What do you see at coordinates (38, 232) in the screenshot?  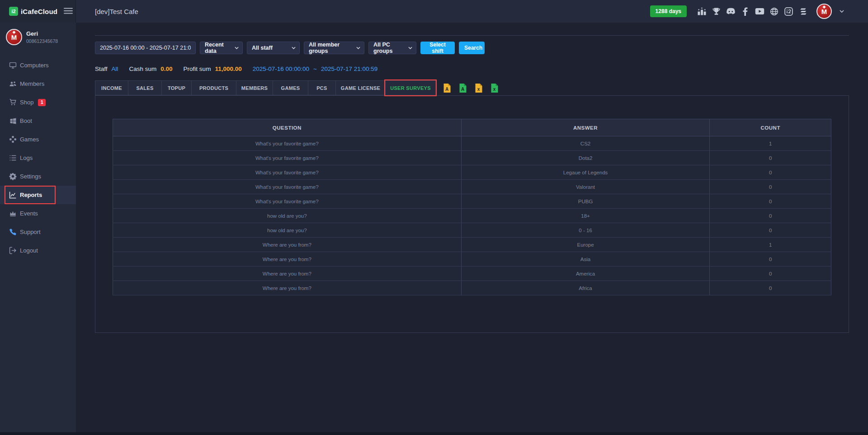 I see `sidebar-item-support: Support` at bounding box center [38, 232].